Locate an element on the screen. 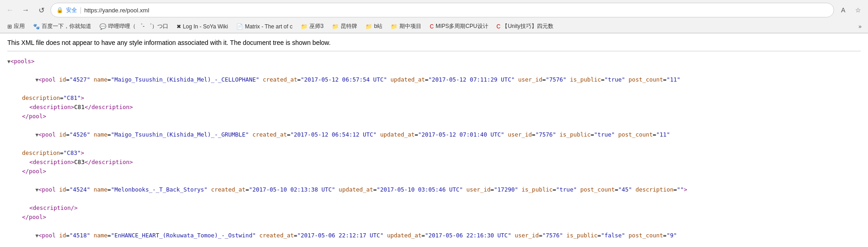  bookmark-unity-label: 【Unity技巧】四元数 is located at coordinates (527, 27).